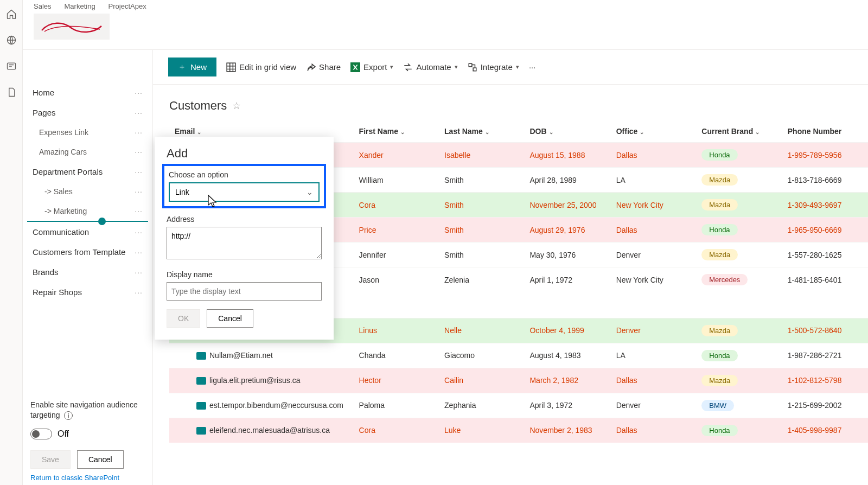 The image size is (868, 485). Describe the element at coordinates (88, 434) in the screenshot. I see `nav-footer: Enable site navigation audience targetin…` at that location.